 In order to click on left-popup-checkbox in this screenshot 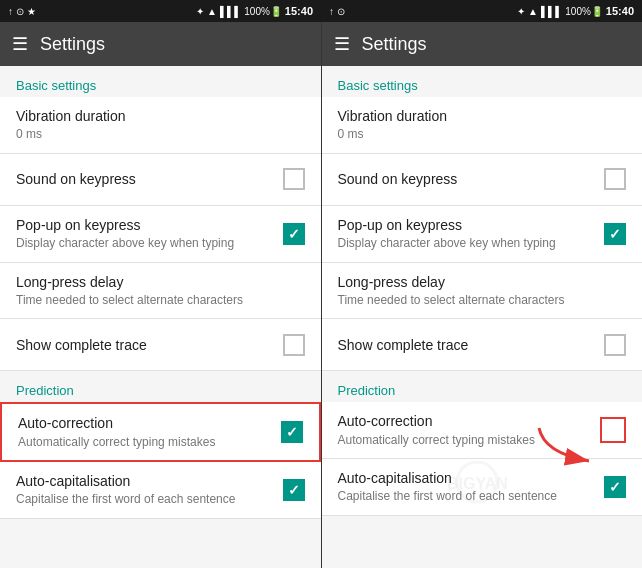, I will do `click(294, 234)`.